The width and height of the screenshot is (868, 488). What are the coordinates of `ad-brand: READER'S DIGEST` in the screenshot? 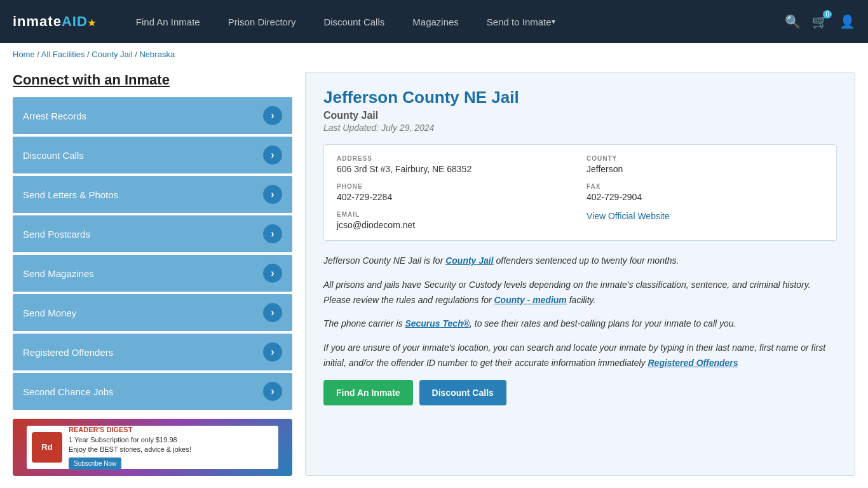 It's located at (100, 430).